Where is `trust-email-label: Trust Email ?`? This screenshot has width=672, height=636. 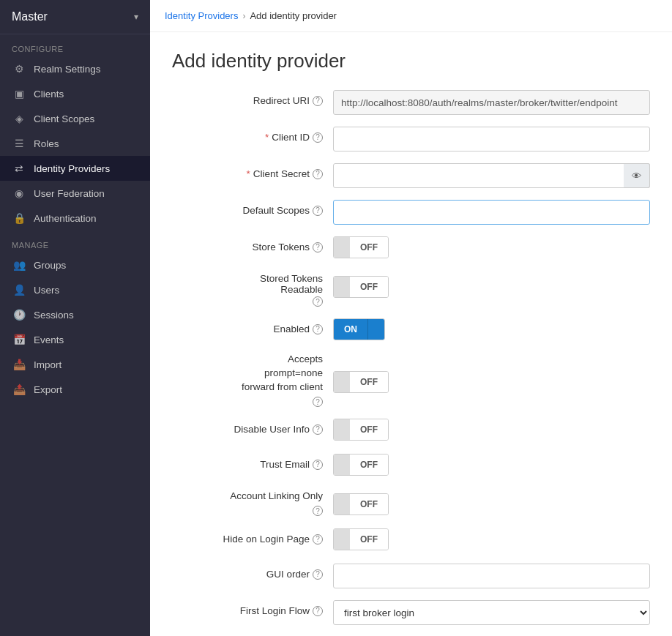 trust-email-label: Trust Email ? is located at coordinates (253, 462).